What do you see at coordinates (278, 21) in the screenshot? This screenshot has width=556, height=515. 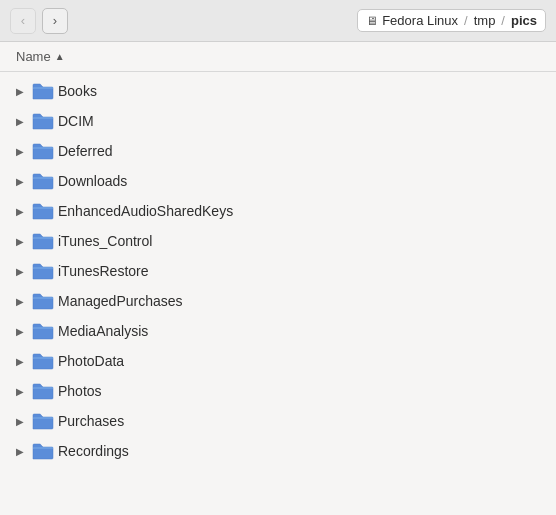 I see `titlebar: ‹ › 🖥 Fedora Linux / tmp / pics` at bounding box center [278, 21].